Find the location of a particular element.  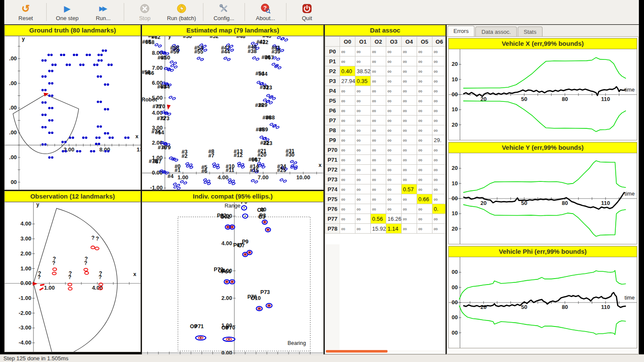

assoc-cell-P77-O4: ∞ is located at coordinates (409, 219).